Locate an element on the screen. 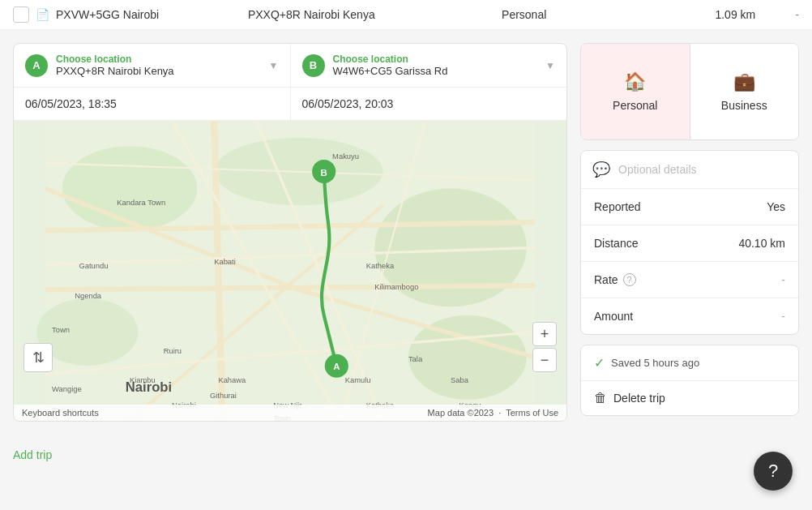 Image resolution: width=812 pixels, height=510 pixels. svg-text: Katheka is located at coordinates (381, 266).